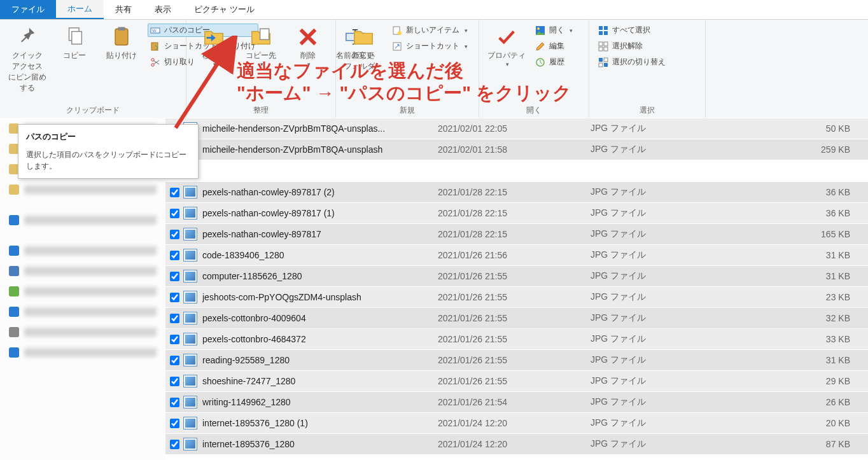 This screenshot has height=460, width=868. What do you see at coordinates (320, 150) in the screenshot?
I see `file-name: micheile-henderson-ZVprbBmT8QA-unsplash` at bounding box center [320, 150].